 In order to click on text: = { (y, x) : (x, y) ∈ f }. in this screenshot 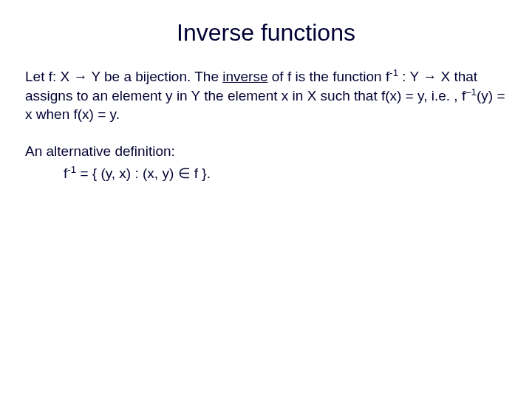, I will do `click(143, 173)`.